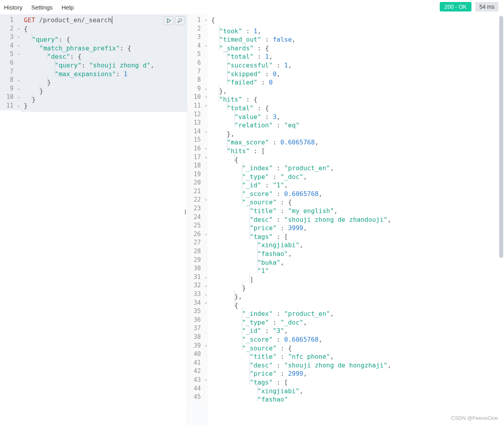 The image size is (504, 425). What do you see at coordinates (185, 212) in the screenshot?
I see `pane-splitter: ||` at bounding box center [185, 212].